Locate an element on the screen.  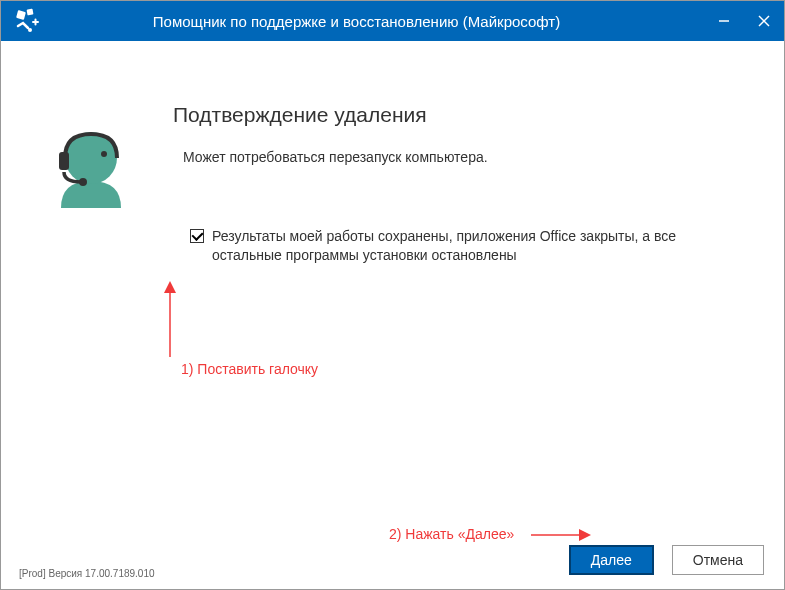
confirm-checkbox-label: Результаты моей работы сохранены, прилож… is located at coordinates (468, 246).